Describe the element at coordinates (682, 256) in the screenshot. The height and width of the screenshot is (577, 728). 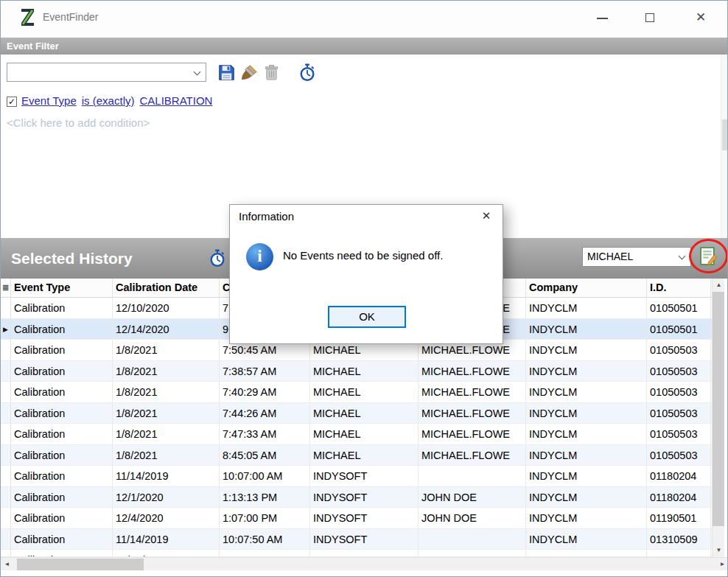
I see `chevron-down-icon` at that location.